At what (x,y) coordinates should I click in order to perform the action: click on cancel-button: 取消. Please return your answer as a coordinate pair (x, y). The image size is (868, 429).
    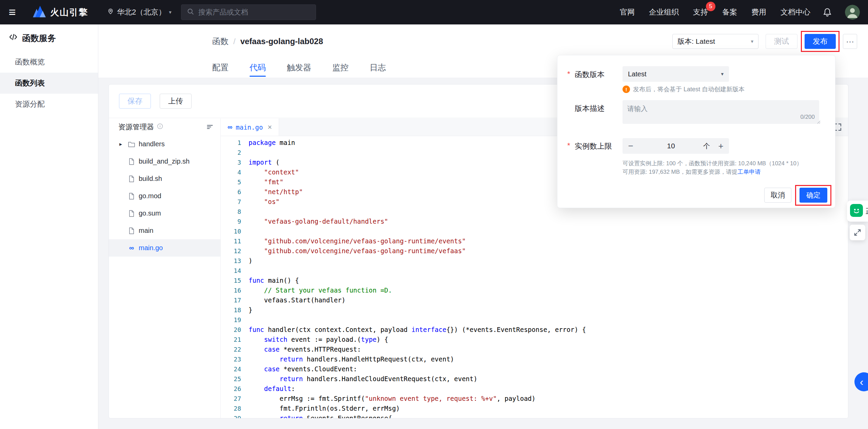
    Looking at the image, I should click on (778, 195).